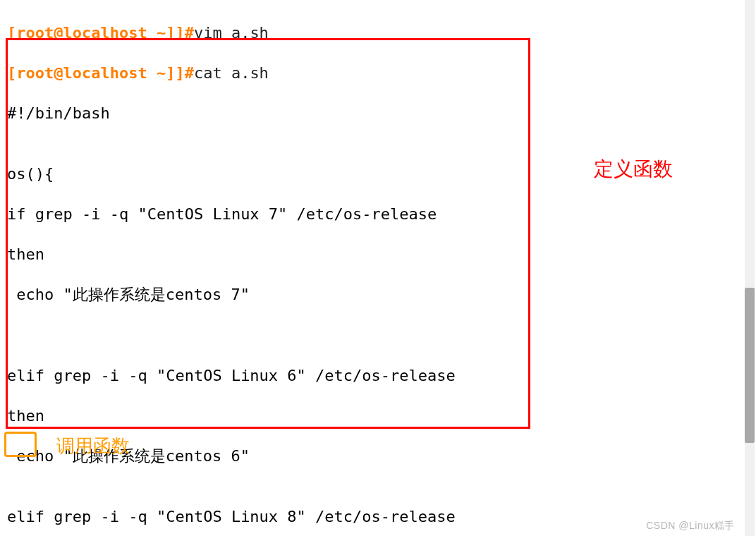  What do you see at coordinates (378, 518) in the screenshot?
I see `script-line: elif grep -i -q "CentOS Linux 8" /etc/os…` at bounding box center [378, 518].